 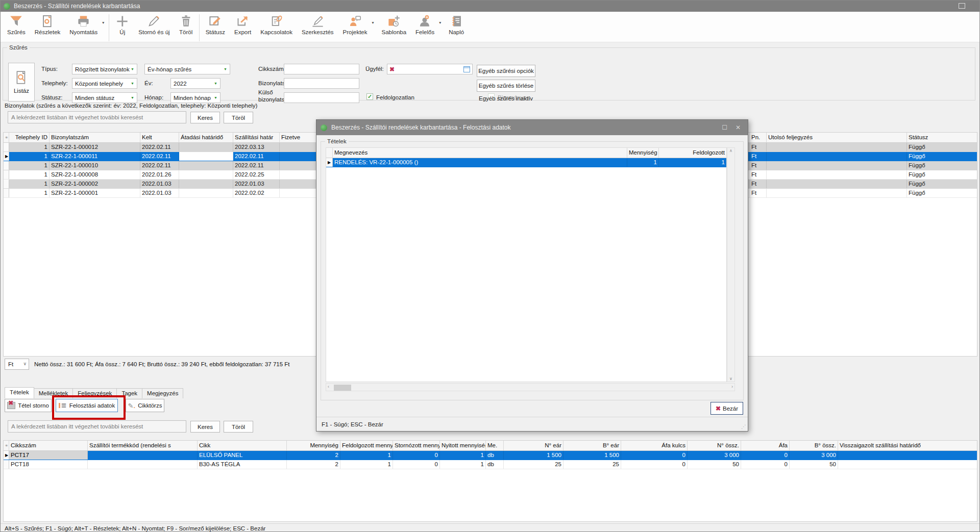 What do you see at coordinates (370, 97) in the screenshot?
I see `unprocessed-checkbox: ✓` at bounding box center [370, 97].